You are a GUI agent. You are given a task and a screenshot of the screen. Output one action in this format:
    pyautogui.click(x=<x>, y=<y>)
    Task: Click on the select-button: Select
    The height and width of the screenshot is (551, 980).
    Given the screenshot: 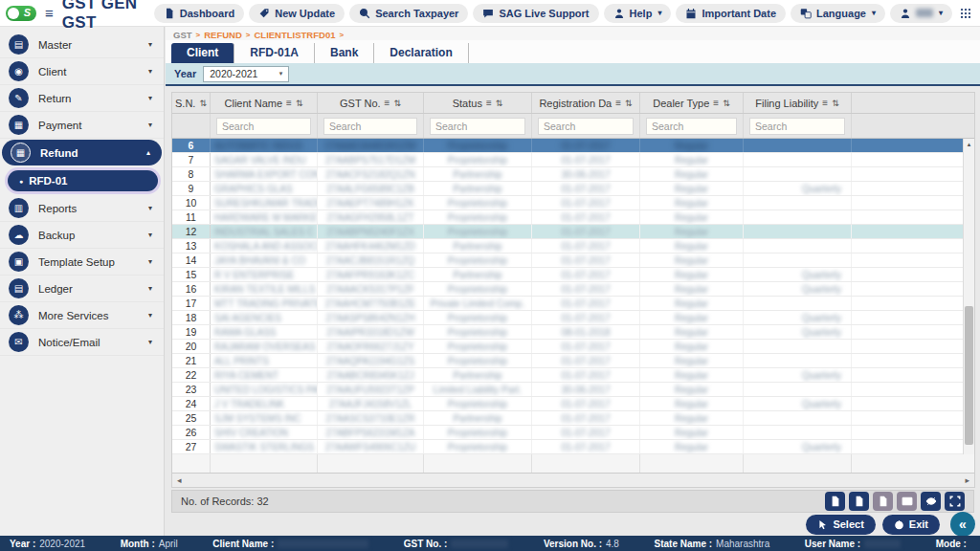 What is the action you would take?
    pyautogui.click(x=840, y=524)
    